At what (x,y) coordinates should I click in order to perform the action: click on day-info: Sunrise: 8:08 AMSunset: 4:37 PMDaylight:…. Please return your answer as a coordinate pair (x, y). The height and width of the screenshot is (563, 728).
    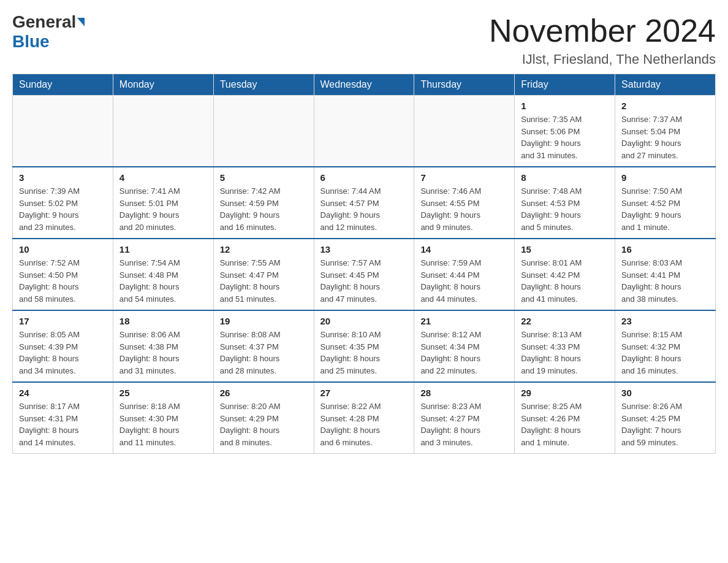
    Looking at the image, I should click on (264, 353).